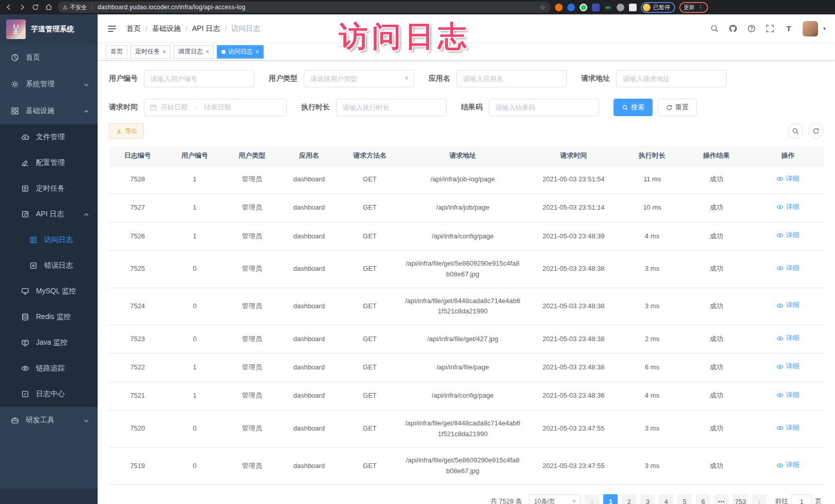 This screenshot has width=835, height=504. What do you see at coordinates (126, 131) in the screenshot?
I see `export-button: 导出` at bounding box center [126, 131].